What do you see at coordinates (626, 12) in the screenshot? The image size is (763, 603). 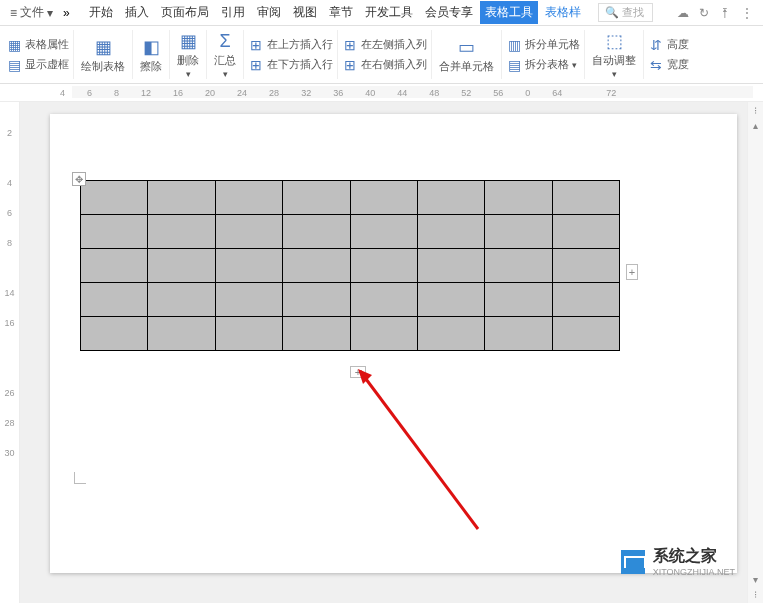 I see `search-input: 🔍 查找` at bounding box center [626, 12].